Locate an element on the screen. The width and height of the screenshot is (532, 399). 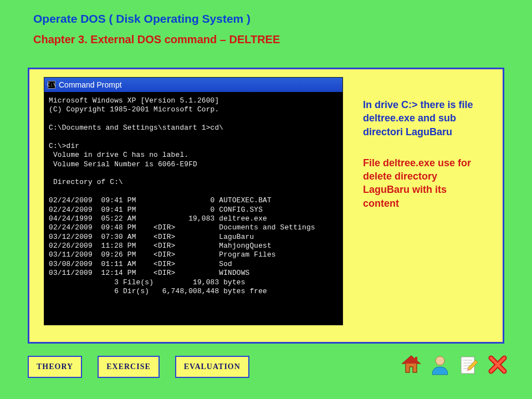
command-prompt-title: Command Prompt is located at coordinates (90, 85).